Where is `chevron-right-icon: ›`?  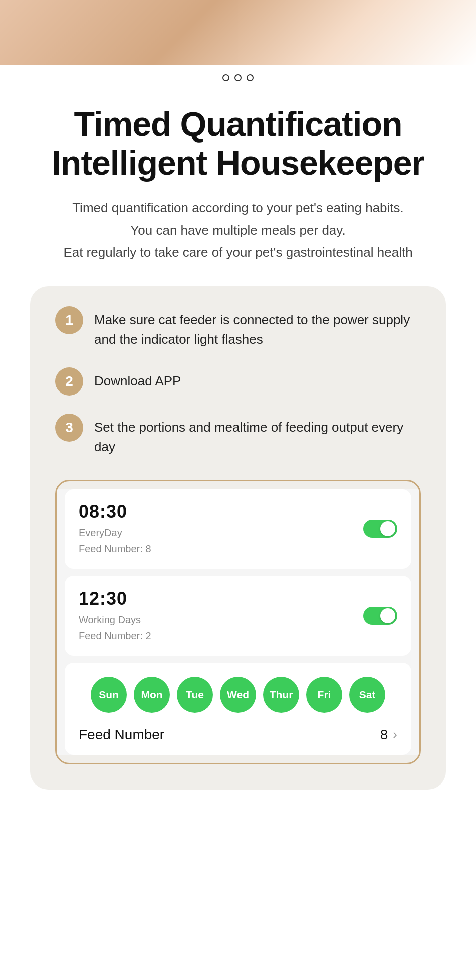 chevron-right-icon: › is located at coordinates (395, 735).